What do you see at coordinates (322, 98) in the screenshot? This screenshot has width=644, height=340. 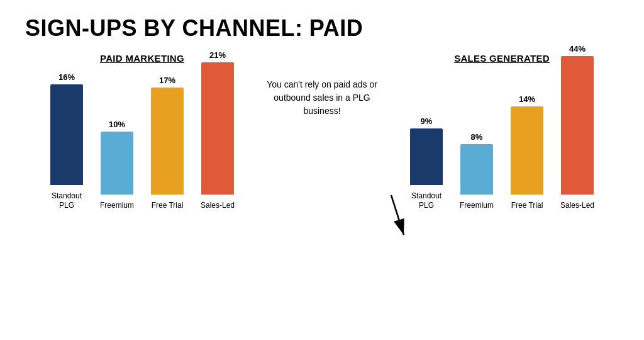 I see `annotation-text: You can't rely on paid ads or outbound s…` at bounding box center [322, 98].